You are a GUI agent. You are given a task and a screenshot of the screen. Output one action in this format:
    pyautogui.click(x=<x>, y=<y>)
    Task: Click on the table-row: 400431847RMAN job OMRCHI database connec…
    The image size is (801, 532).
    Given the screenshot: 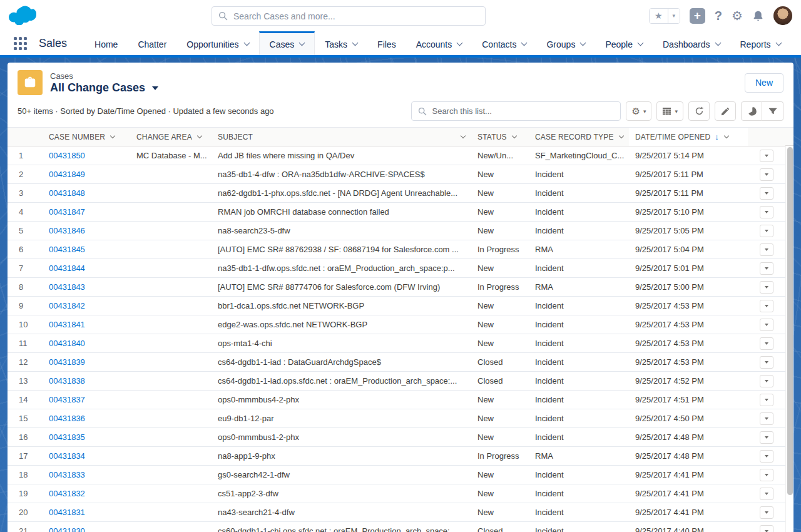 What is the action you would take?
    pyautogui.click(x=397, y=212)
    